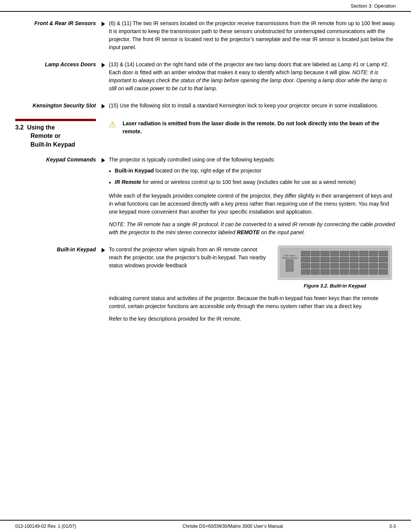 The height and width of the screenshot is (532, 411). Describe the element at coordinates (252, 171) in the screenshot. I see `bullet-builtin-keypad: Built-in Keypad located on the top, righ…` at that location.